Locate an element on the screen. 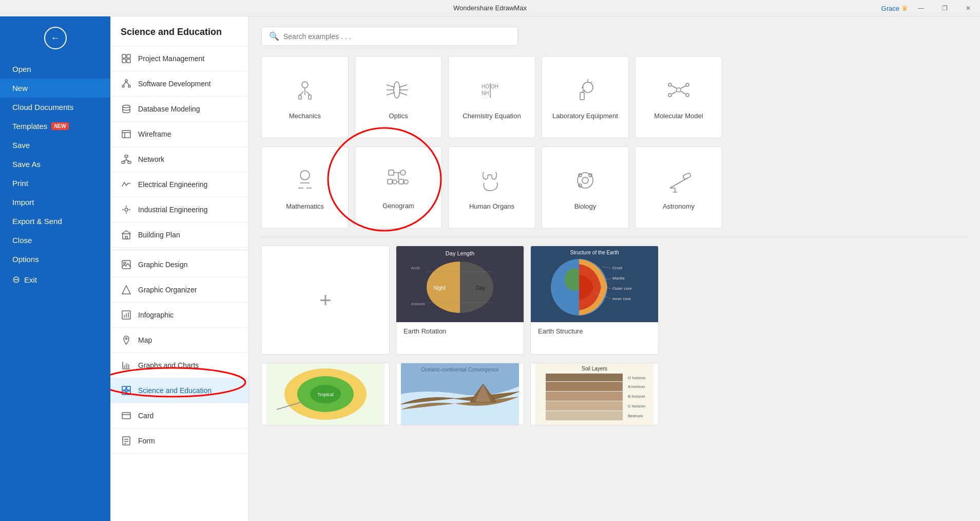 The height and width of the screenshot is (521, 980). nav-item-graphs: Graphs and Charts is located at coordinates (180, 366).